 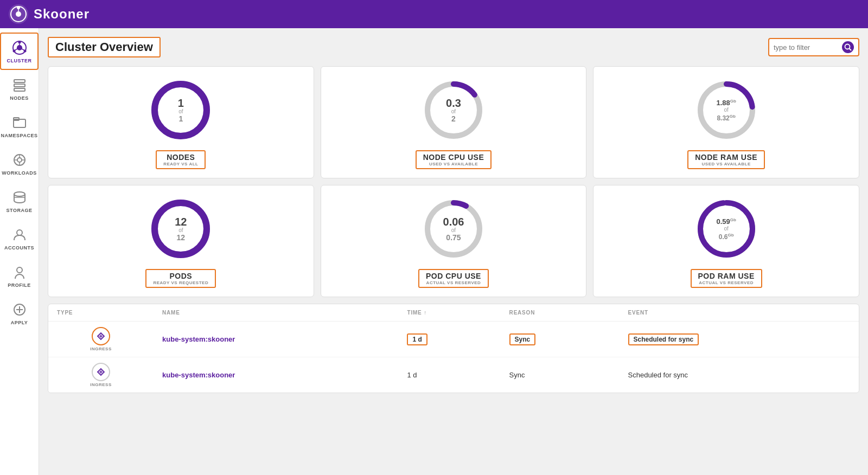 I want to click on pod-ram-label: POD RAM USE, so click(x=726, y=276).